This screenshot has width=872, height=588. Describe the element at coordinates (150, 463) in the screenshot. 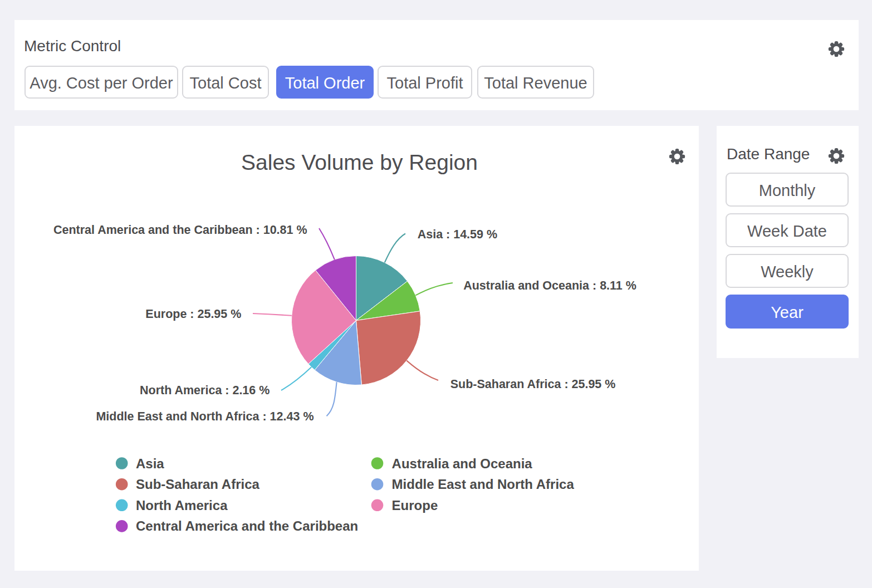

I see `svg-text: Asia` at that location.